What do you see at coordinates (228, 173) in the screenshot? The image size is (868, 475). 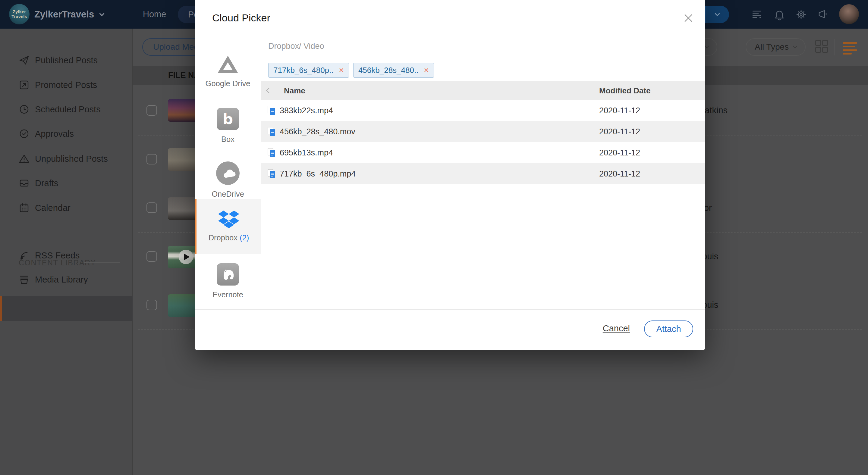 I see `cloud-services-rail: Google Drive b Box OneDrive` at bounding box center [228, 173].